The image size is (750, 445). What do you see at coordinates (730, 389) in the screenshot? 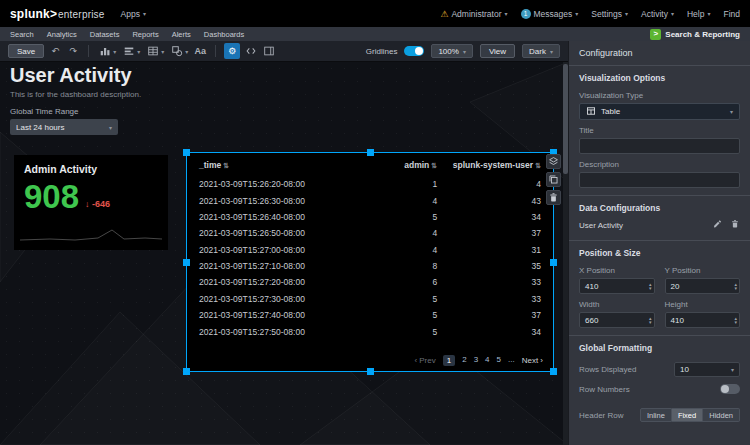
I see `row-numbers-toggle` at bounding box center [730, 389].